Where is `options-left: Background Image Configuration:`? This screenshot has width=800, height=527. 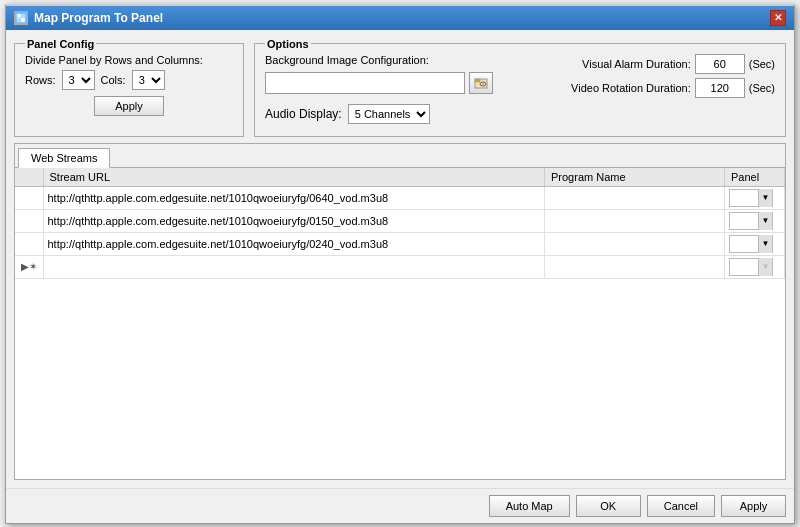 options-left: Background Image Configuration: is located at coordinates (379, 91).